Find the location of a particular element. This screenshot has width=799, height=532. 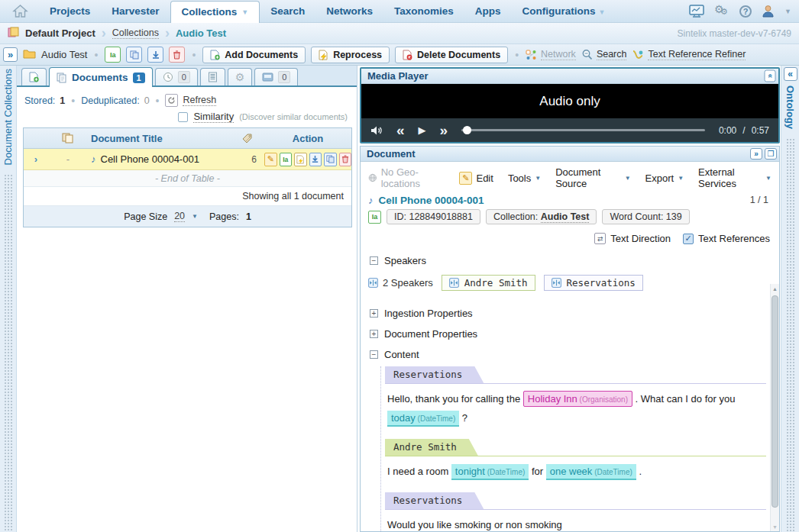

forward-icon: » is located at coordinates (445, 131).